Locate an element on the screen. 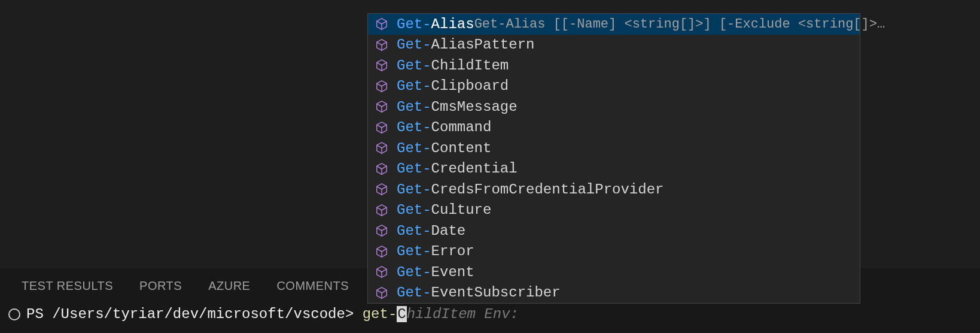  tab-test-results: TEST RESULTS is located at coordinates (67, 286).